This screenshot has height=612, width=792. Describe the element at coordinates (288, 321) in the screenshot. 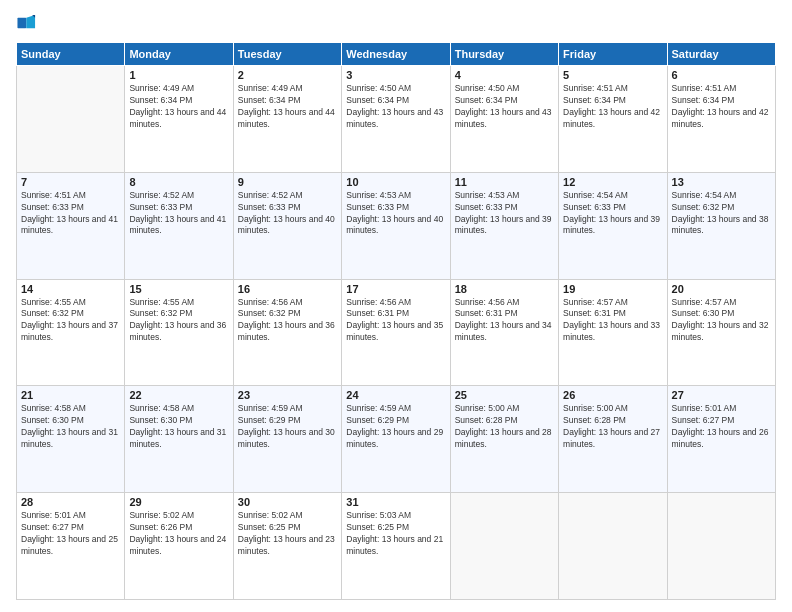

I see `day-info: Sunrise: 4:56 AMSunset: 6:32 PMDaylight:…` at that location.